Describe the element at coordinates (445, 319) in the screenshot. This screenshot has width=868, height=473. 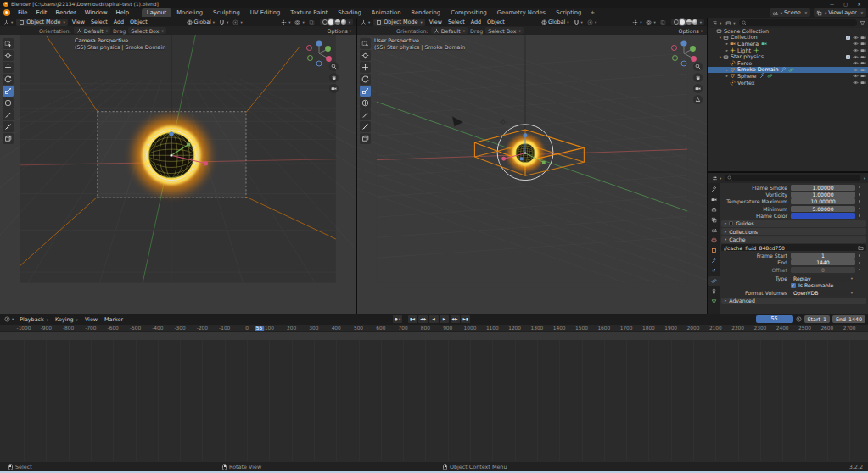
I see `transport-play-button: ▶` at that location.